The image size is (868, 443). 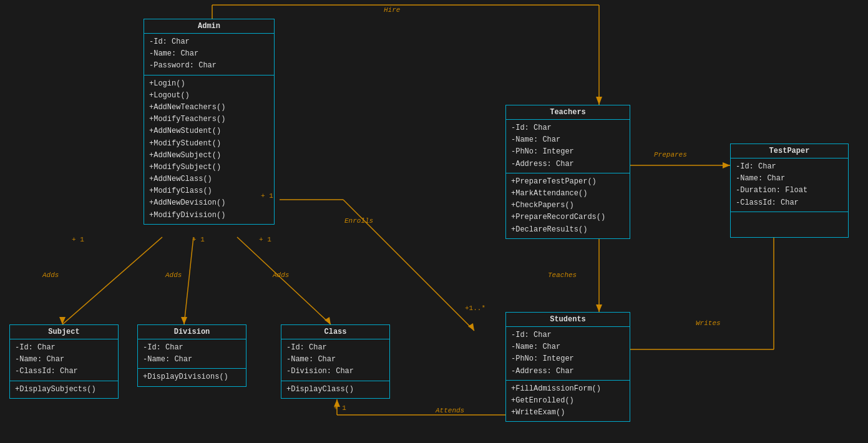 What do you see at coordinates (192, 354) in the screenshot?
I see `division-attrs: -Id: Char -Name: Char` at bounding box center [192, 354].